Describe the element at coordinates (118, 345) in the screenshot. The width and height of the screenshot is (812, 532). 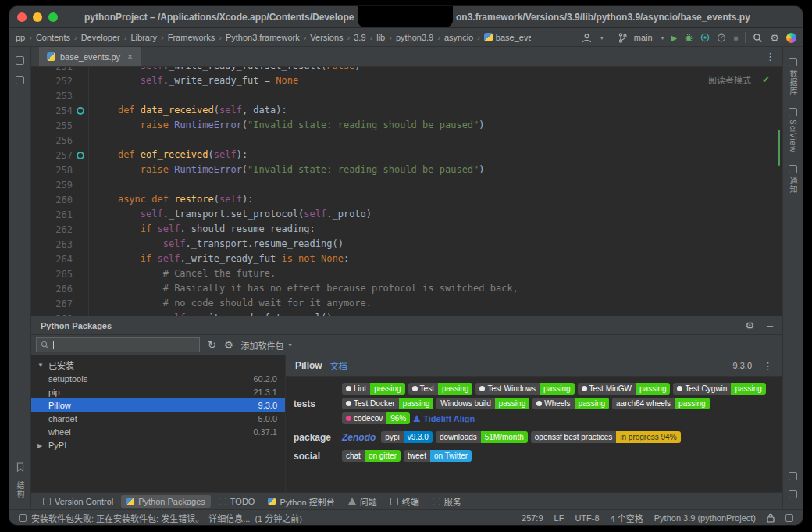
I see `package-search-input` at that location.